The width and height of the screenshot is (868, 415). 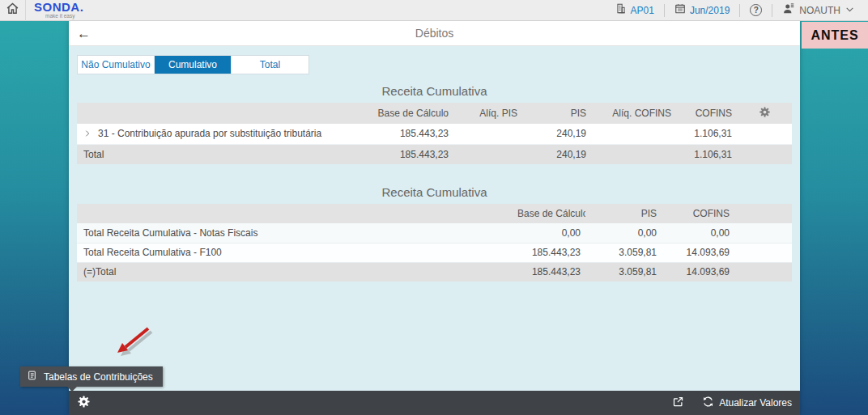 I want to click on gear-icon, so click(x=764, y=115).